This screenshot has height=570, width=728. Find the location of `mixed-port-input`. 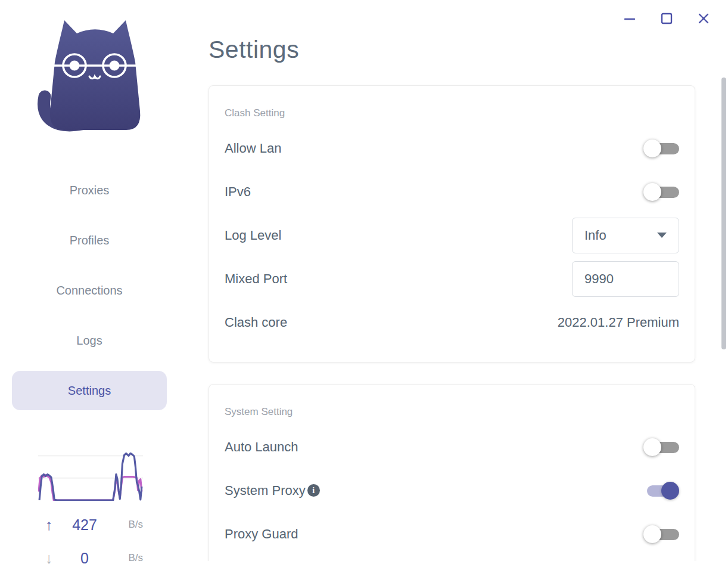

mixed-port-input is located at coordinates (626, 279).